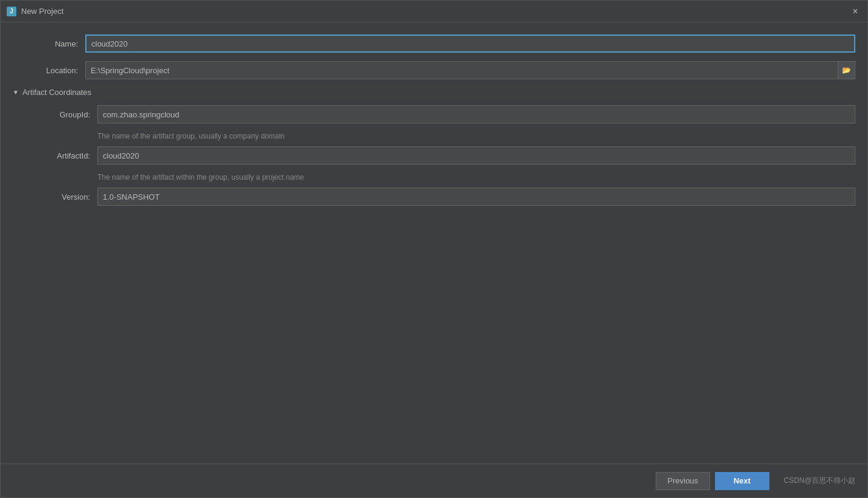  What do you see at coordinates (440, 136) in the screenshot?
I see `groupid-hint: The name of the artifact group, usually …` at bounding box center [440, 136].